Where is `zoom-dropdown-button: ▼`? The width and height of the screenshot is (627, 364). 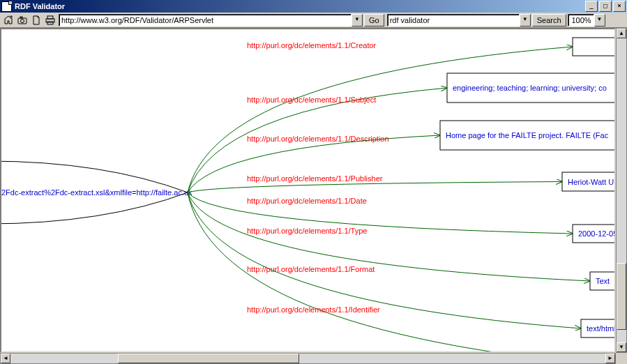 zoom-dropdown-button: ▼ is located at coordinates (600, 20).